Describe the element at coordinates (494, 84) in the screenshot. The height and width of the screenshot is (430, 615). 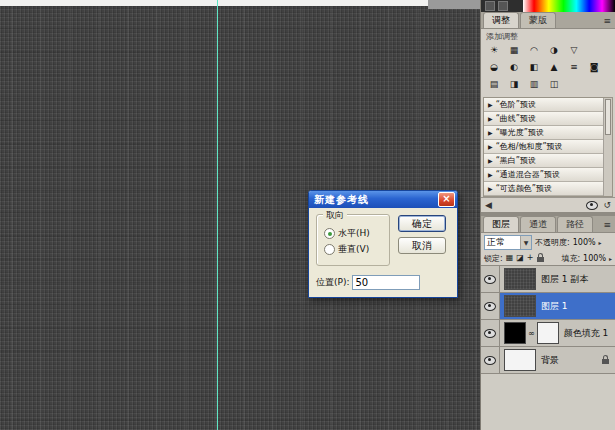
I see `posterize-icon: ▤` at that location.